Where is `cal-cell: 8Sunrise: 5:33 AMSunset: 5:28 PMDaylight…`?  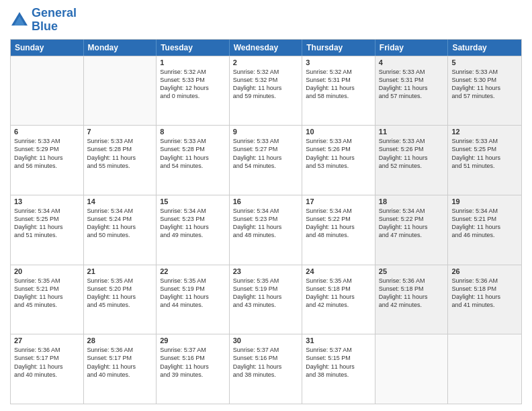 cal-cell: 8Sunrise: 5:33 AMSunset: 5:28 PMDaylight… is located at coordinates (193, 160).